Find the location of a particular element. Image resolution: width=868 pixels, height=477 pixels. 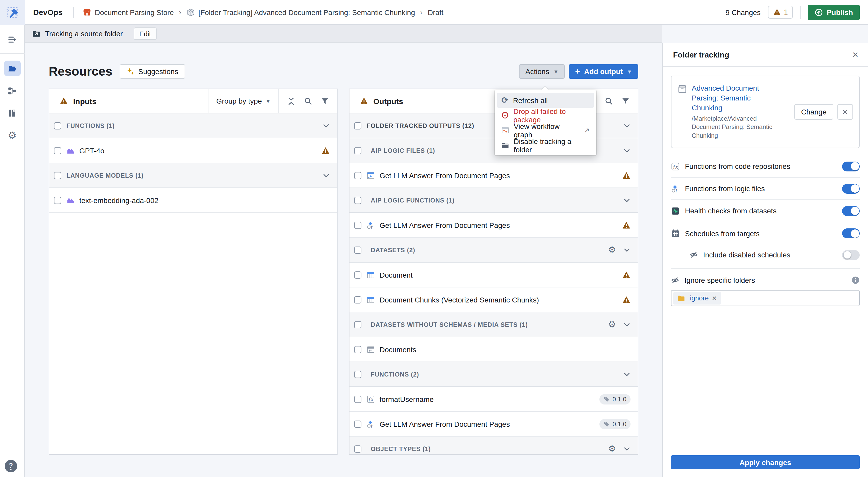

group-row: LANGUAGE MODELS (1) is located at coordinates (193, 176).